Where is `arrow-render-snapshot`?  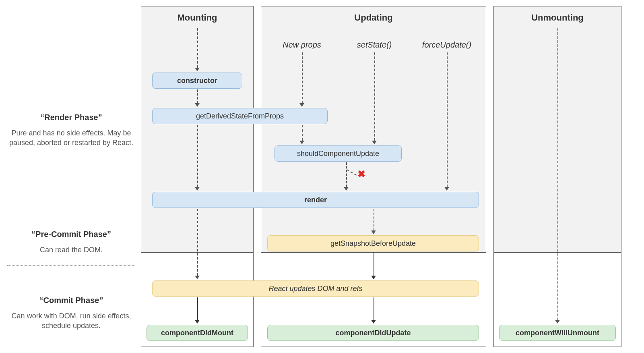
arrow-render-snapshot is located at coordinates (374, 220).